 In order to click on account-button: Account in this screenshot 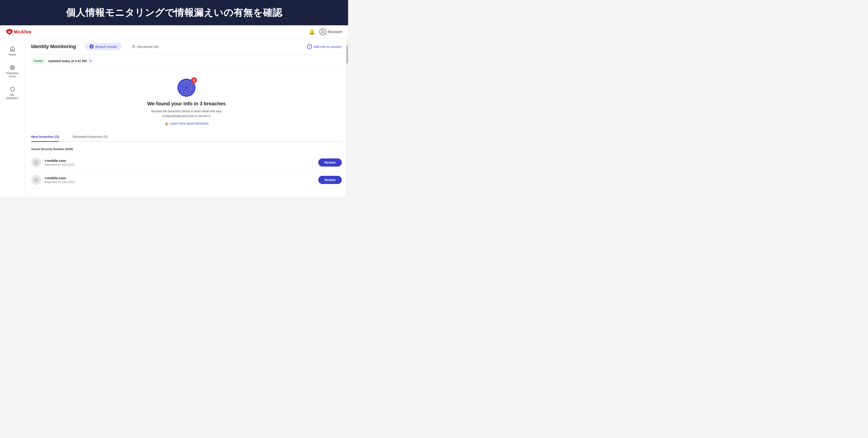, I will do `click(331, 32)`.